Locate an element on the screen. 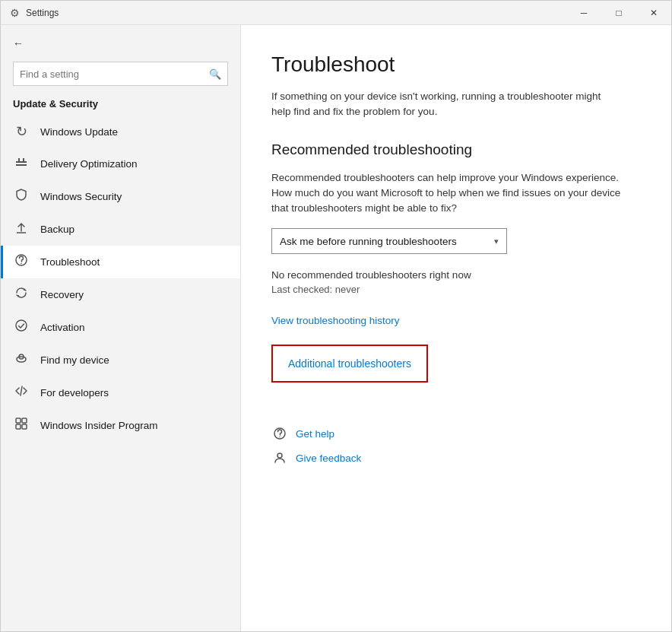  give-feedback-icon is located at coordinates (280, 458).